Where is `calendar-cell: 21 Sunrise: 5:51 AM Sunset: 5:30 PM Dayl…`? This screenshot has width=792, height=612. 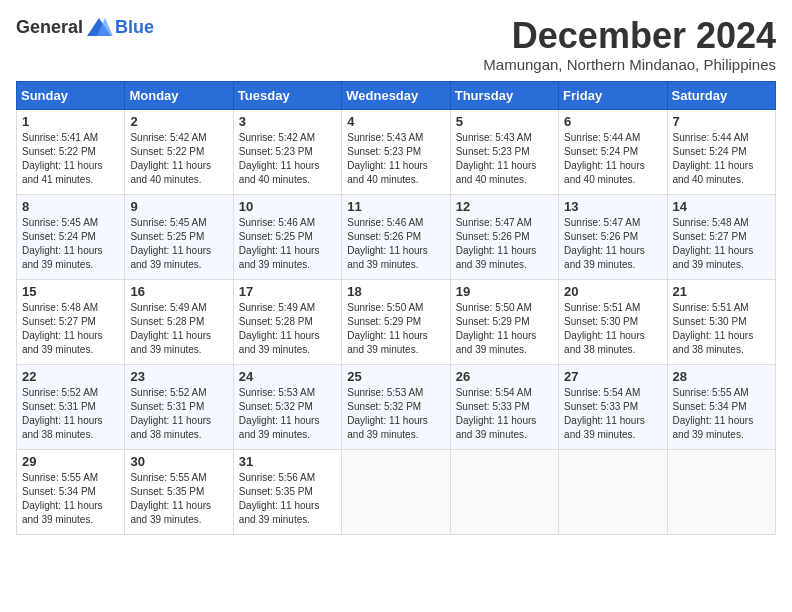 calendar-cell: 21 Sunrise: 5:51 AM Sunset: 5:30 PM Dayl… is located at coordinates (721, 322).